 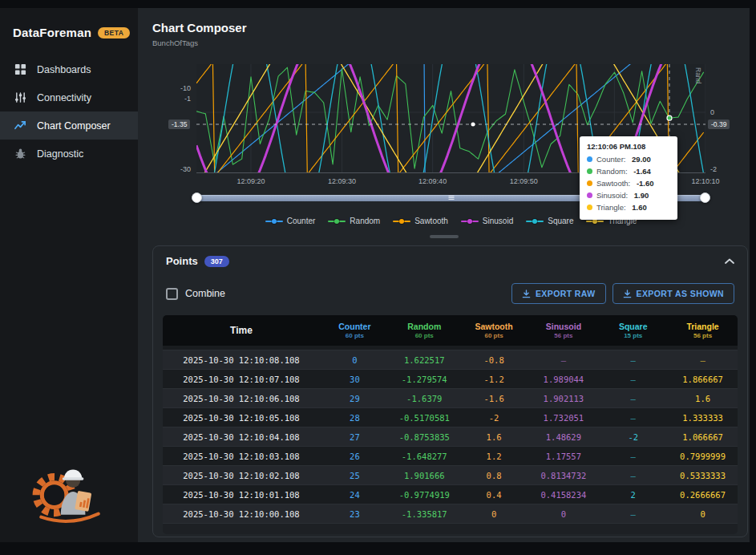 I want to click on cell-sawtooth: 1.2, so click(x=494, y=456).